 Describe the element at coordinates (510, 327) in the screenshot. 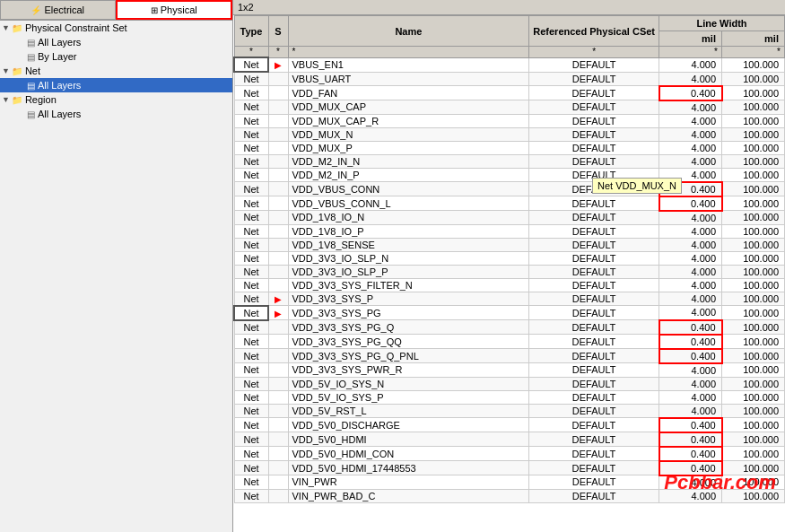

I see `table-row: NetVDD_3V3_SYS_PG_QDEFAULT0.400100.000` at that location.